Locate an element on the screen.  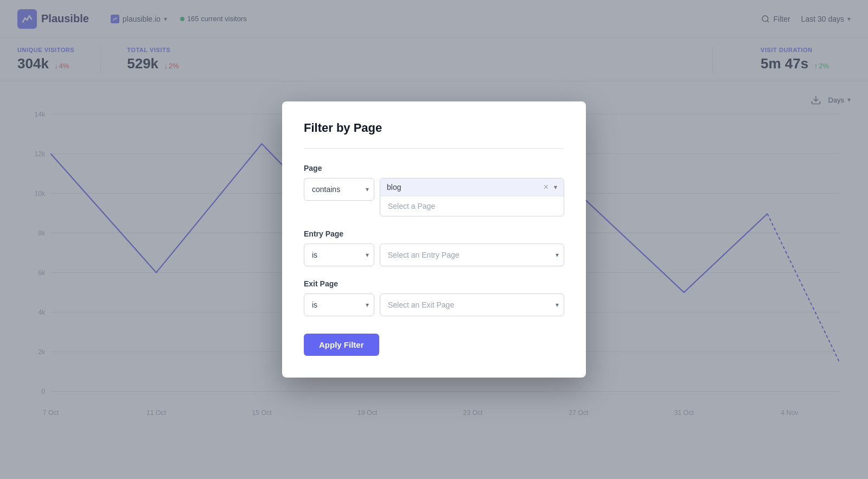
entry-page-filter-group: Entry Page is is not ▾ Select an Entry P… is located at coordinates (434, 248).